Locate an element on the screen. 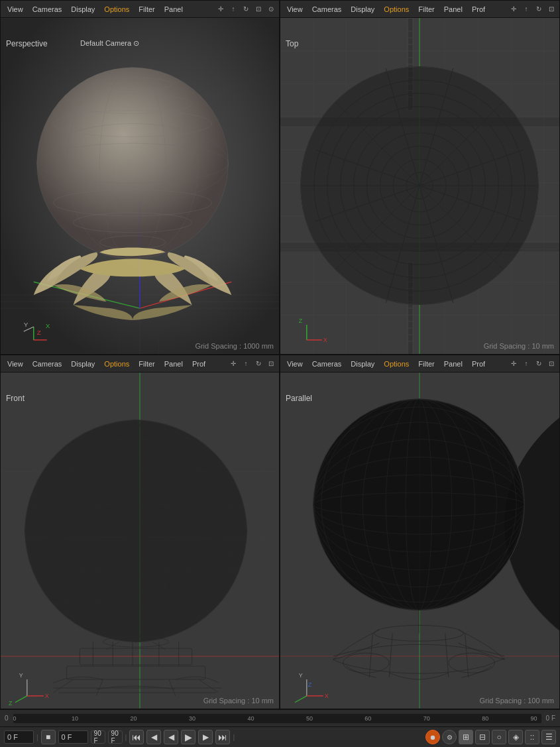 The height and width of the screenshot is (747, 560). frame-current-input is located at coordinates (73, 737).